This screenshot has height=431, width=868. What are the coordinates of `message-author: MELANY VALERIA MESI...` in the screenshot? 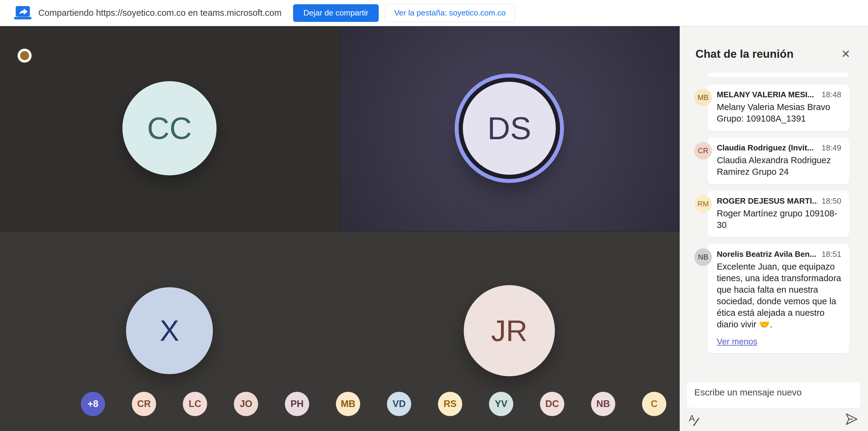 It's located at (767, 95).